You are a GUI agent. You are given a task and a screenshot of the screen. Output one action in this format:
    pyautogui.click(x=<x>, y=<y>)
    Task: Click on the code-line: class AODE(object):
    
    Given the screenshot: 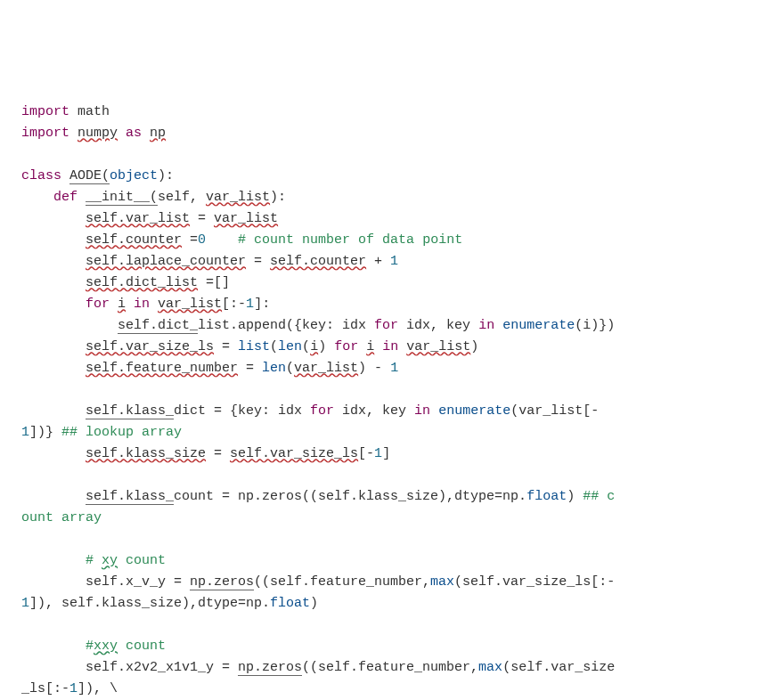 What is the action you would take?
    pyautogui.click(x=380, y=176)
    